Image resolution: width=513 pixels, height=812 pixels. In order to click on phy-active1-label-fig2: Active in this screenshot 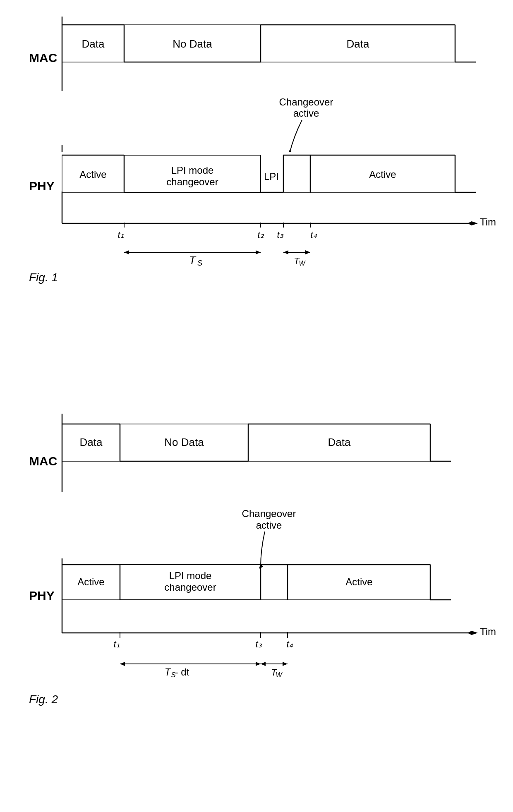, I will do `click(91, 582)`.